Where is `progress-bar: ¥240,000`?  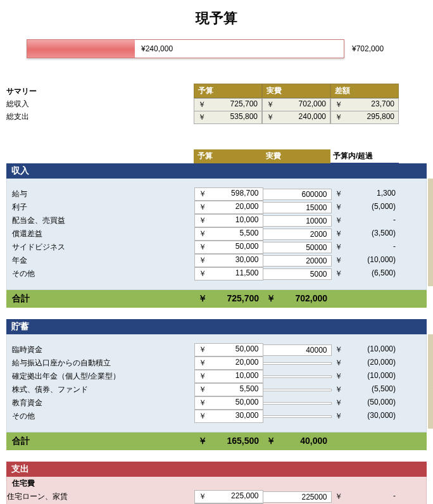
progress-bar: ¥240,000 is located at coordinates (185, 49).